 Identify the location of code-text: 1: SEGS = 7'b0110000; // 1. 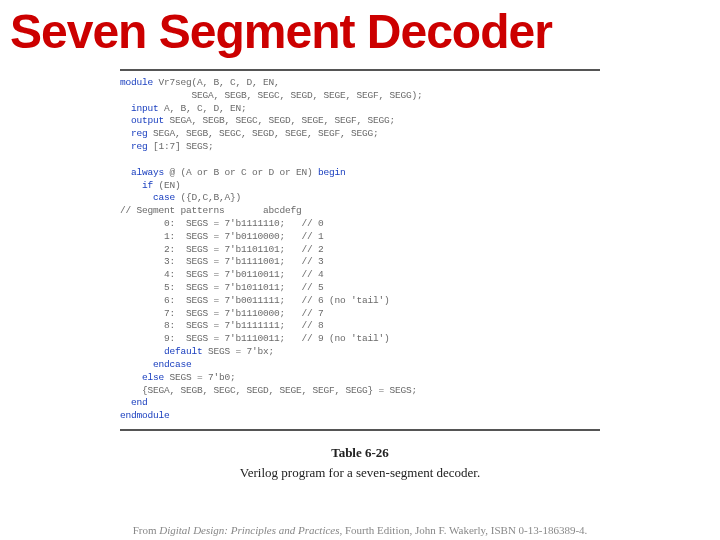
(222, 236).